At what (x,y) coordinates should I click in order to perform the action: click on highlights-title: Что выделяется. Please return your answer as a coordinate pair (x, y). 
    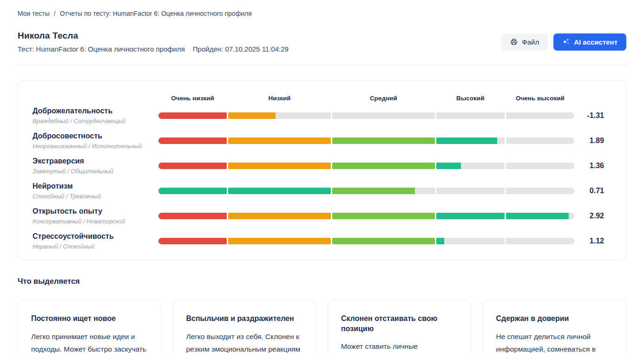
    Looking at the image, I should click on (322, 281).